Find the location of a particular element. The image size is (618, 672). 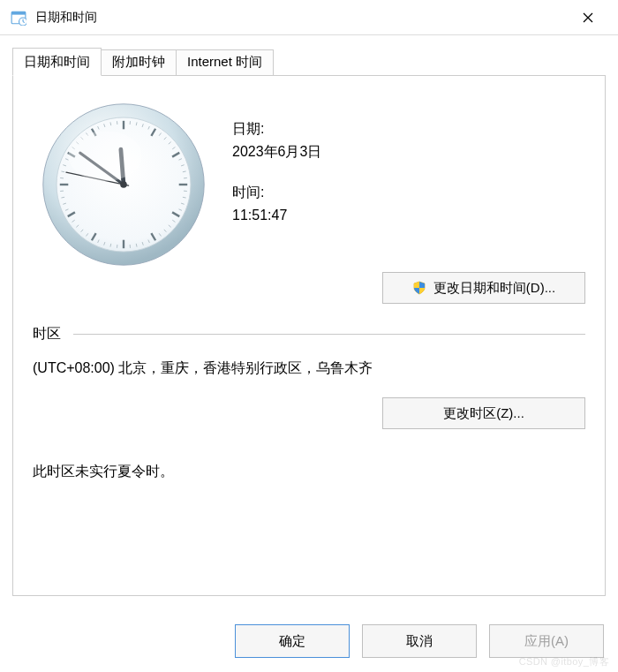

window-title: 日期和时间 is located at coordinates (302, 18).